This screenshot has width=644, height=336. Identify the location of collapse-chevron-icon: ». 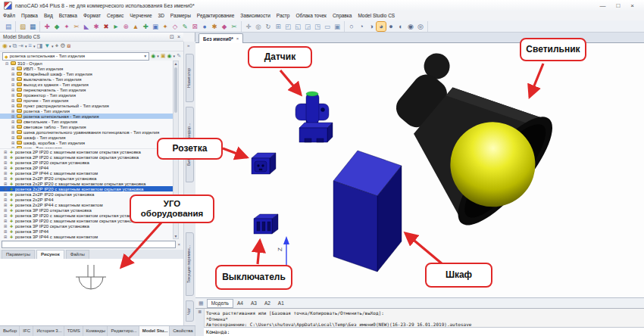
(188, 45).